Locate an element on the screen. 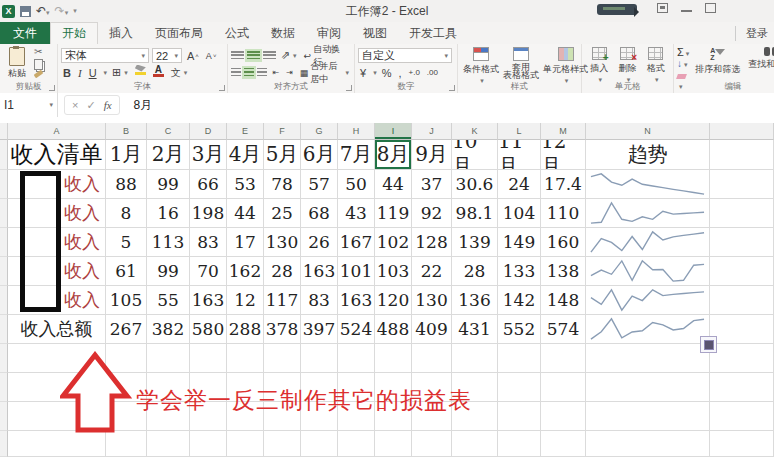 This screenshot has width=774, height=457. format-as-table-button: 套用表格格式 is located at coordinates (521, 63).